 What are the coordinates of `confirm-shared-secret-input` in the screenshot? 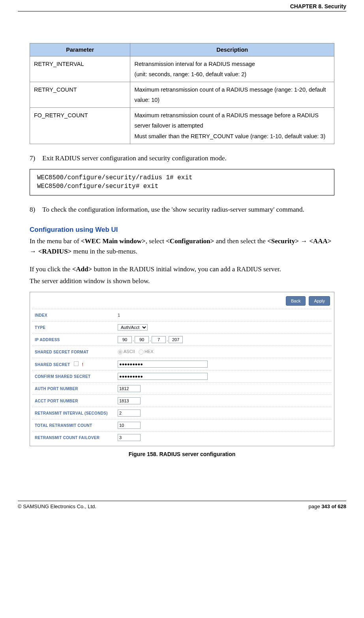 It's located at (163, 376).